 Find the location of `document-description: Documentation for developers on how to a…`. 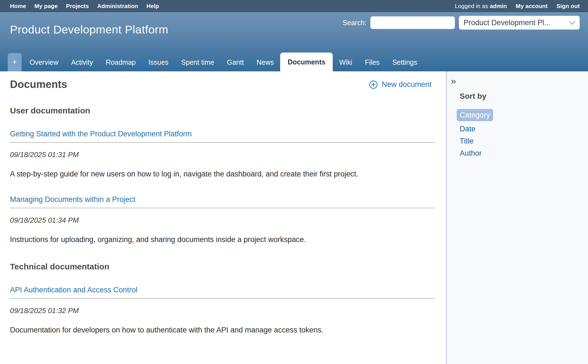

document-description: Documentation for developers on how to a… is located at coordinates (222, 330).